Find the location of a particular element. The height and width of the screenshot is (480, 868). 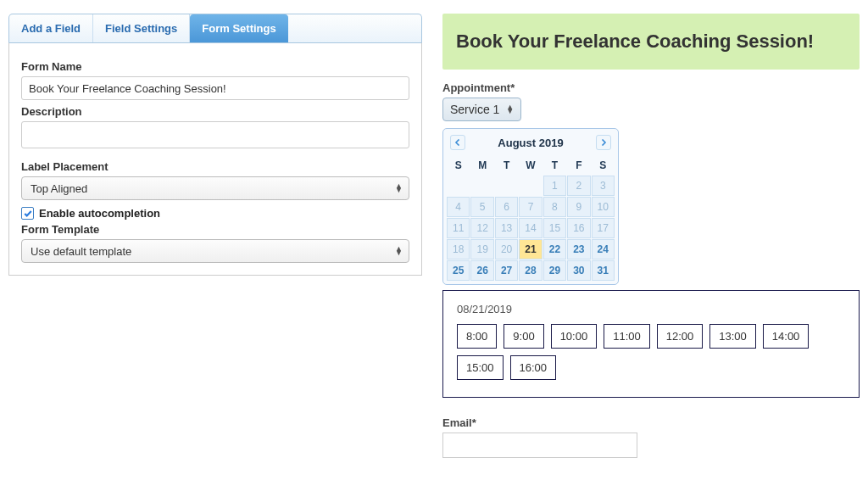

time-slot: 9:00 is located at coordinates (524, 336).